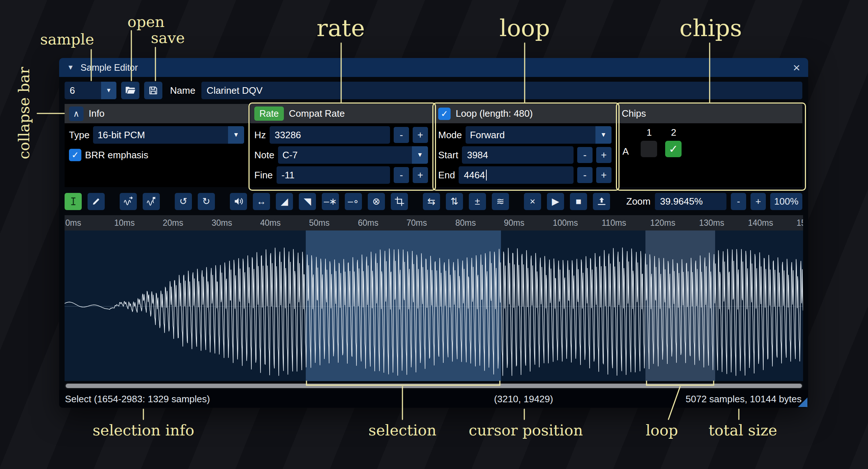 The height and width of the screenshot is (469, 868). What do you see at coordinates (182, 90) in the screenshot?
I see `name-label: Name` at bounding box center [182, 90].